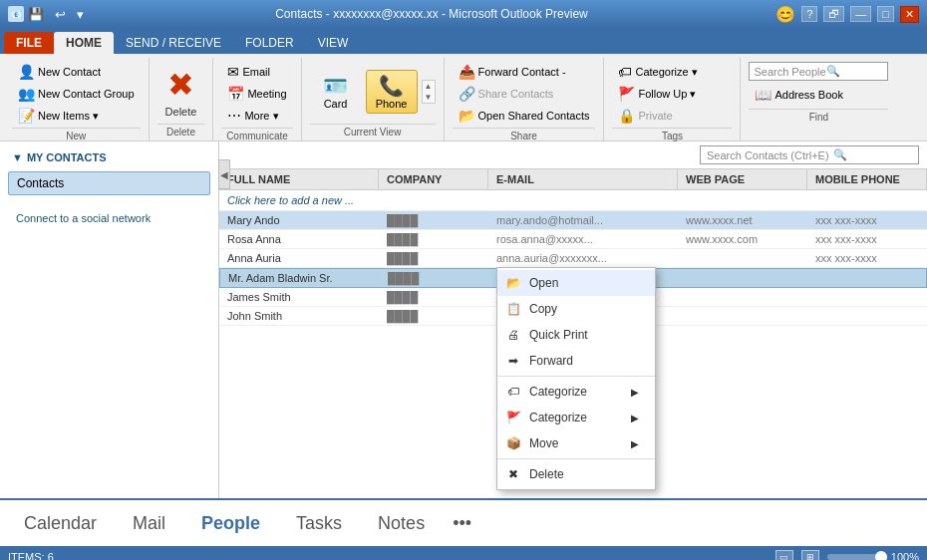 The height and width of the screenshot is (560, 927). Describe the element at coordinates (181, 92) in the screenshot. I see `delete-button: ✖ Delete` at that location.